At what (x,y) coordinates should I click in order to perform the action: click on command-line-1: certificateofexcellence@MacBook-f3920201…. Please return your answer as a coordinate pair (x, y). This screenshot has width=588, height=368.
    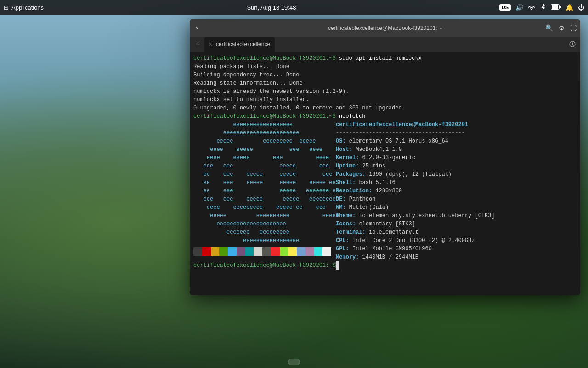
    Looking at the image, I should click on (385, 58).